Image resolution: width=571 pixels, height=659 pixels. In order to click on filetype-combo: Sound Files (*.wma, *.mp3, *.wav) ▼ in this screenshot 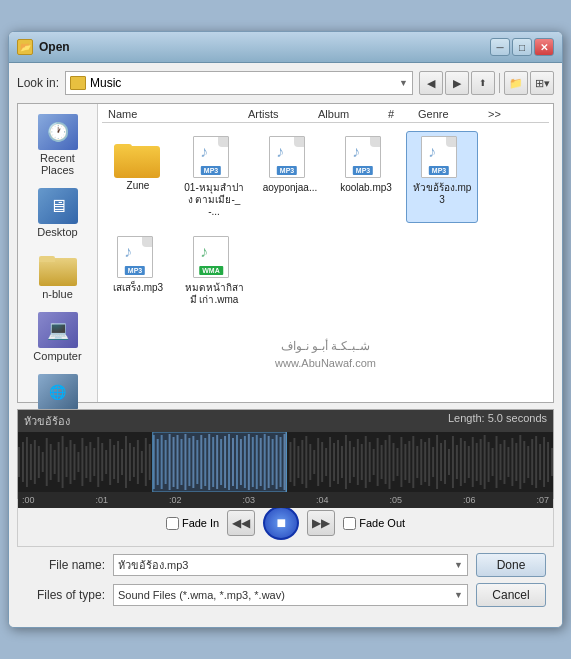, I will do `click(290, 595)`.